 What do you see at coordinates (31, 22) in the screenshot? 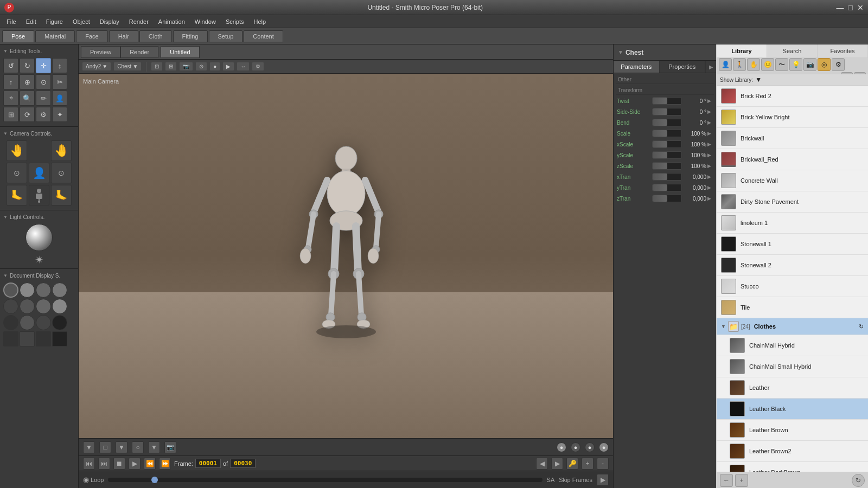
I see `menu-item-edit: Edit` at bounding box center [31, 22].